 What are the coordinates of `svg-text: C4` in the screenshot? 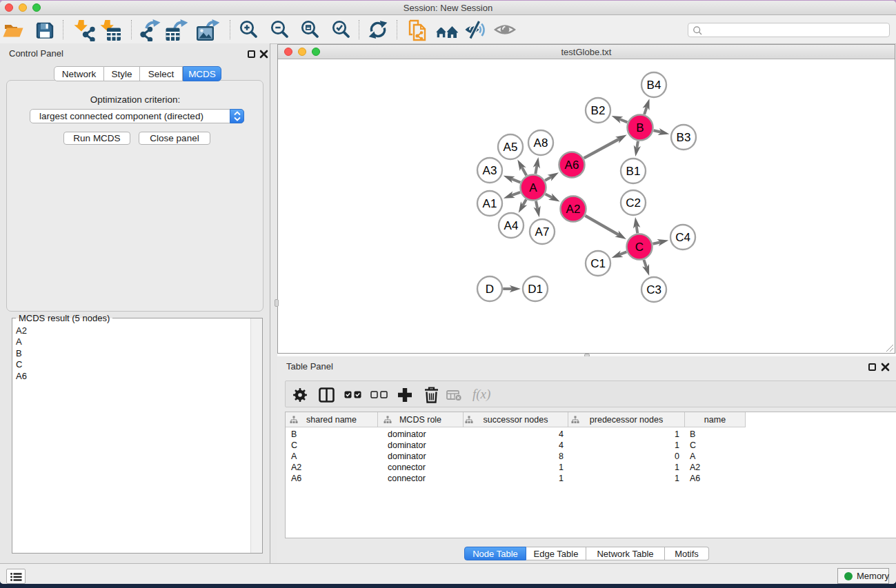 It's located at (683, 237).